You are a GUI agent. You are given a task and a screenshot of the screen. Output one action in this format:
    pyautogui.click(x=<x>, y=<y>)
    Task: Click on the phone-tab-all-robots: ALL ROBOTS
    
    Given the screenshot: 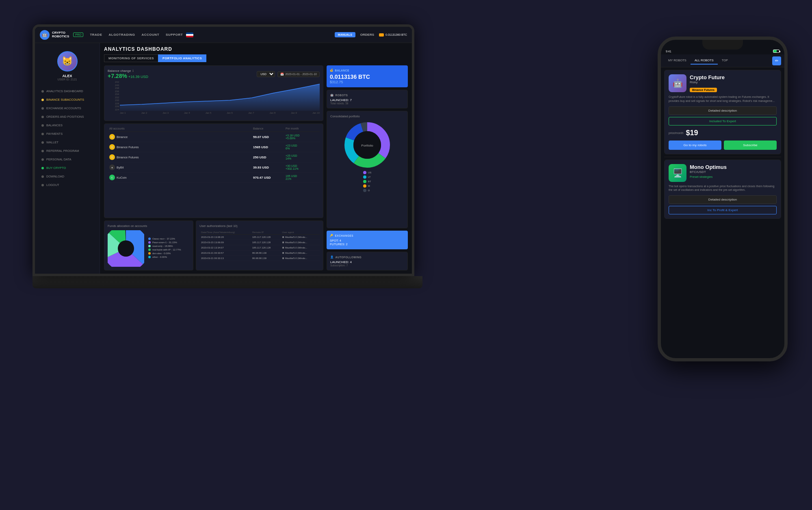 What is the action you would take?
    pyautogui.click(x=704, y=61)
    